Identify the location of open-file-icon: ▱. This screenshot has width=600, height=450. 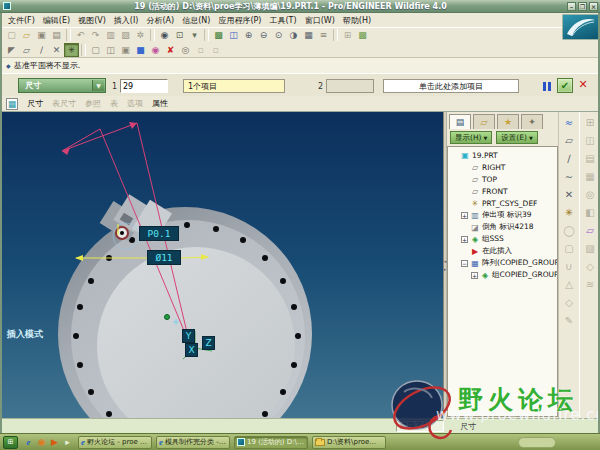
(26, 35).